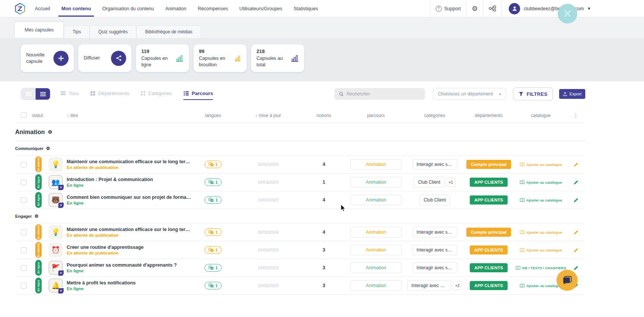 The height and width of the screenshot is (317, 644). Describe the element at coordinates (514, 9) in the screenshot. I see `user-avatar` at that location.